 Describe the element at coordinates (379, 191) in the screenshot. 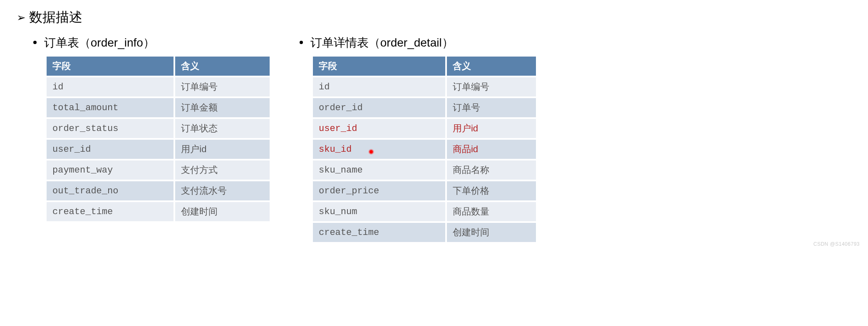

I see `right-field-order_price: order_price` at that location.